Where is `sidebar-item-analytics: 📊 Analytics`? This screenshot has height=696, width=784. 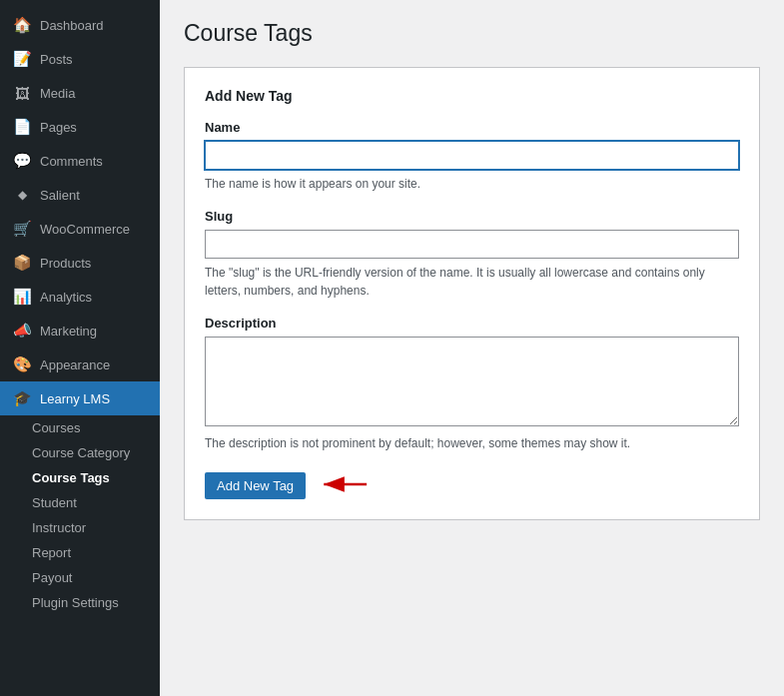 sidebar-item-analytics: 📊 Analytics is located at coordinates (80, 297).